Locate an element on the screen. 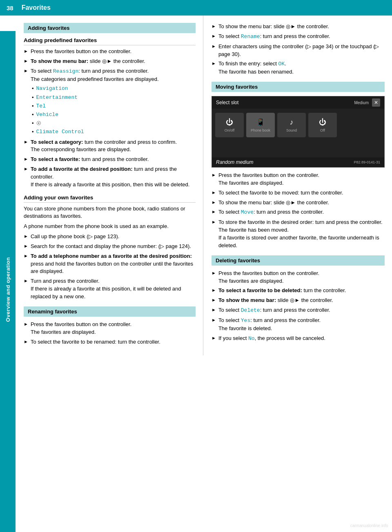 The image size is (392, 532). list-item: • Navigation is located at coordinates (114, 89).